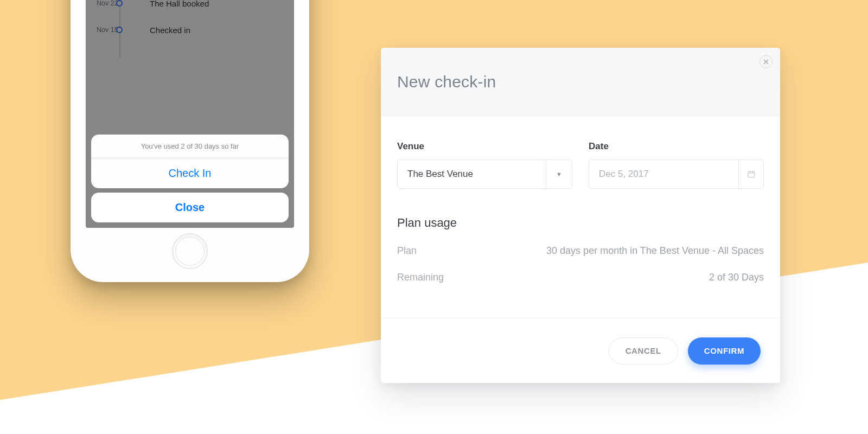  Describe the element at coordinates (766, 62) in the screenshot. I see `close-icon` at that location.